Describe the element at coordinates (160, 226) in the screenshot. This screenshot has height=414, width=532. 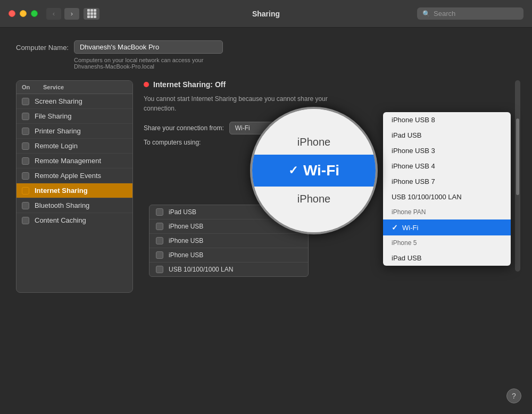
I see `cb-iphone-usb-1-checkbox` at that location.